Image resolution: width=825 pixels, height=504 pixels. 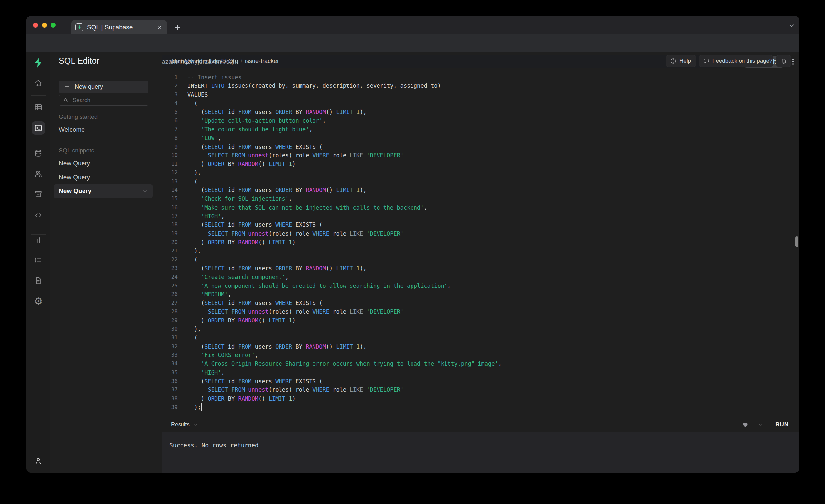 What do you see at coordinates (169, 268) in the screenshot?
I see `line-number: 23` at bounding box center [169, 268].